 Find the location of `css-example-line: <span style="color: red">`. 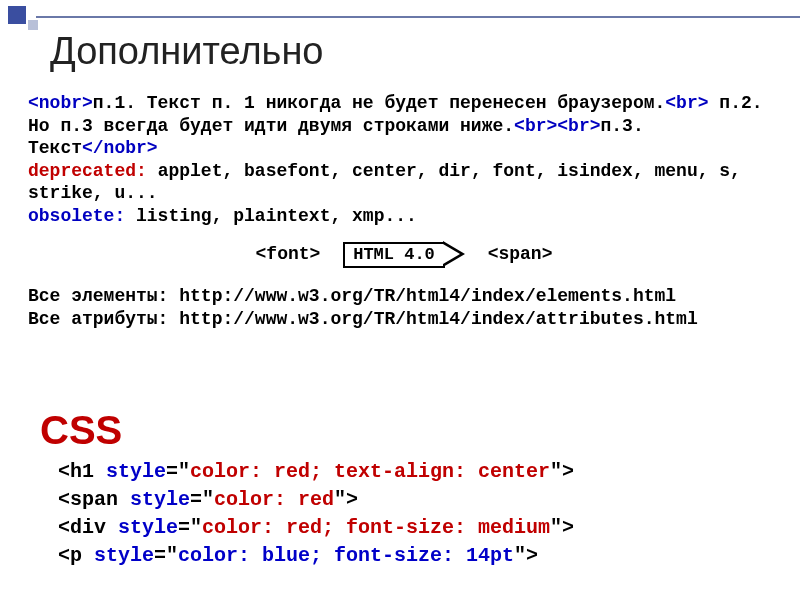

css-example-line: <span style="color: red"> is located at coordinates (316, 500).